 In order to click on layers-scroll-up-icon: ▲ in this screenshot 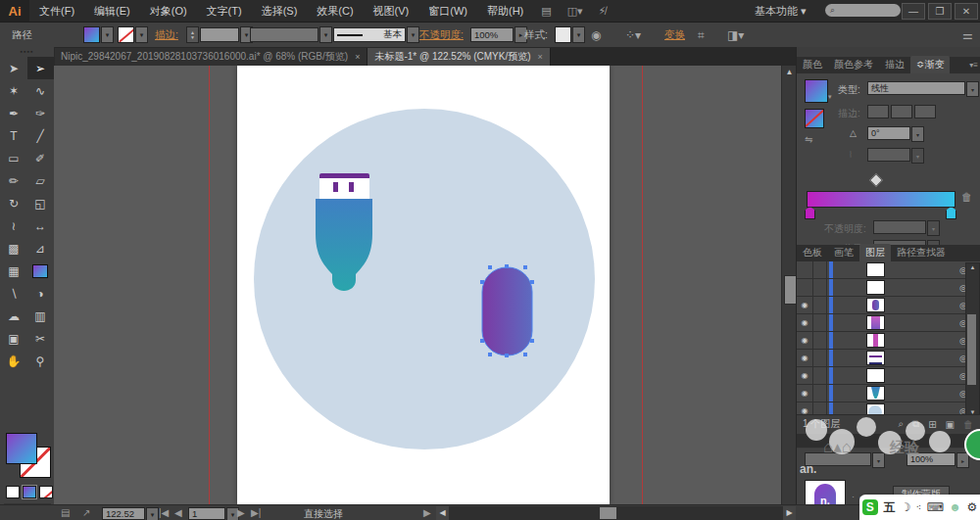, I will do `click(972, 267)`.